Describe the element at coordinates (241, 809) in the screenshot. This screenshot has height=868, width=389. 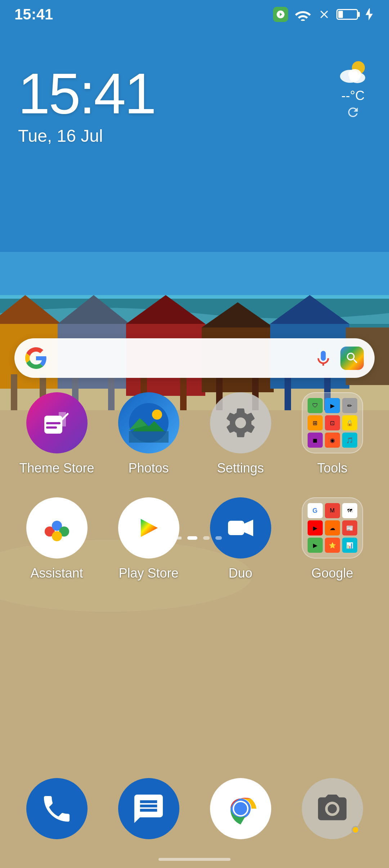
I see `dock-chrome` at that location.